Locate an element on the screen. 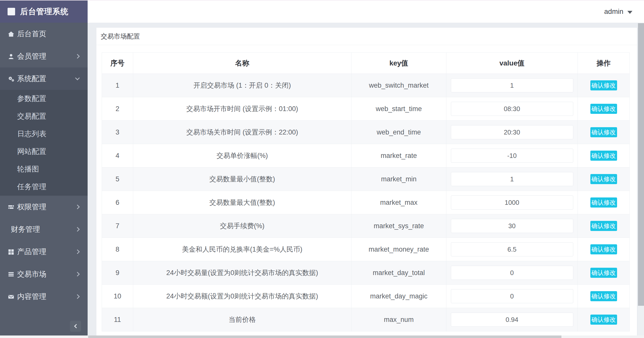 The width and height of the screenshot is (644, 338). sidebar-item: 系统配置 is located at coordinates (44, 79).